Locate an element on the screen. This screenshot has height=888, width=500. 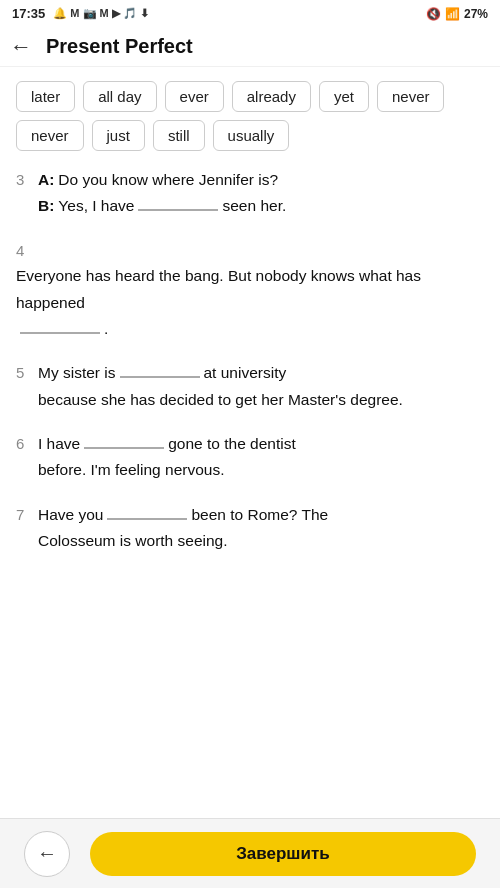
q5-number: 5 is located at coordinates (24, 373).